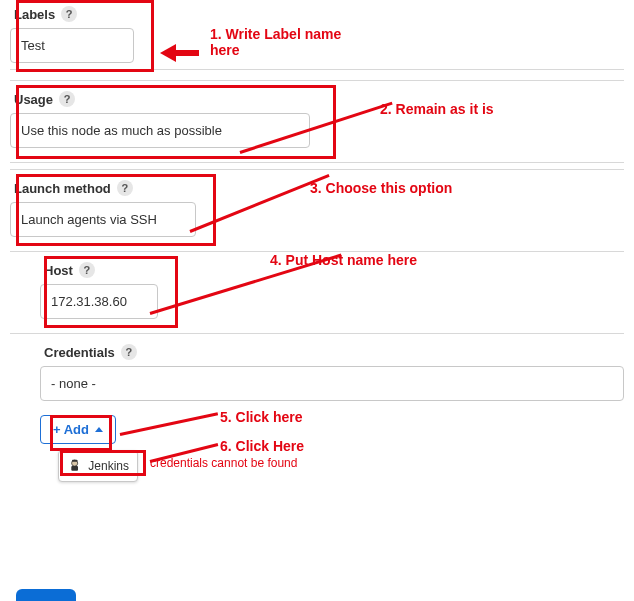 The height and width of the screenshot is (601, 634). Describe the element at coordinates (224, 463) in the screenshot. I see `credentials-error-text: credentials cannot be found` at that location.